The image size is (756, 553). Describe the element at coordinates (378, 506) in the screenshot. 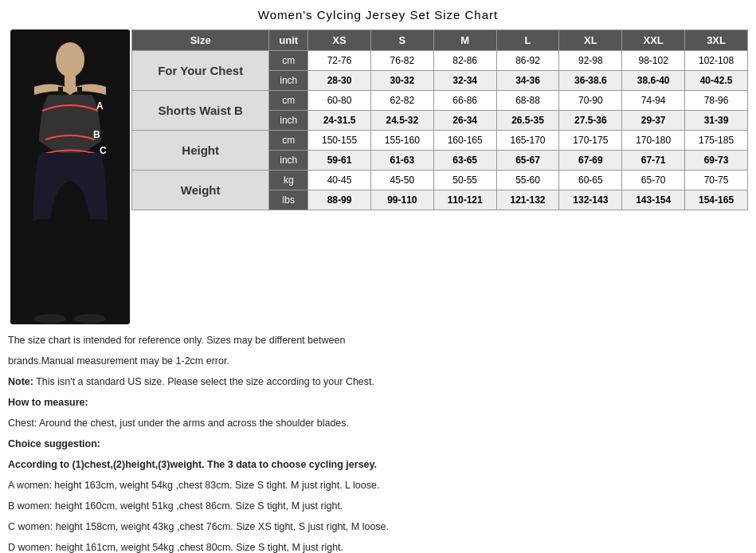

I see `example-1: B women: height 160cm, weight 51kg ,ches…` at that location.